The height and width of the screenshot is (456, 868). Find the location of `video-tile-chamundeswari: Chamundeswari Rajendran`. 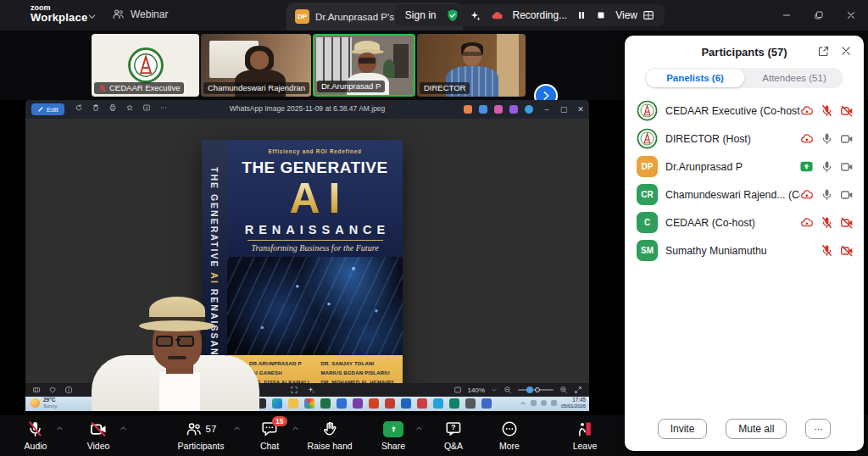

video-tile-chamundeswari: Chamundeswari Rajendran is located at coordinates (256, 65).